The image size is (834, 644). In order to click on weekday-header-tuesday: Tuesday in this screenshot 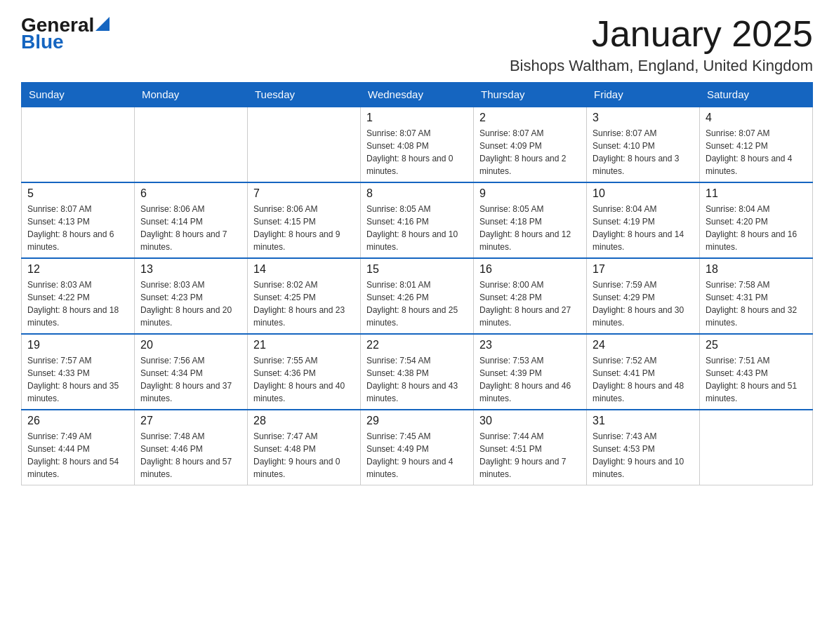, I will do `click(305, 95)`.